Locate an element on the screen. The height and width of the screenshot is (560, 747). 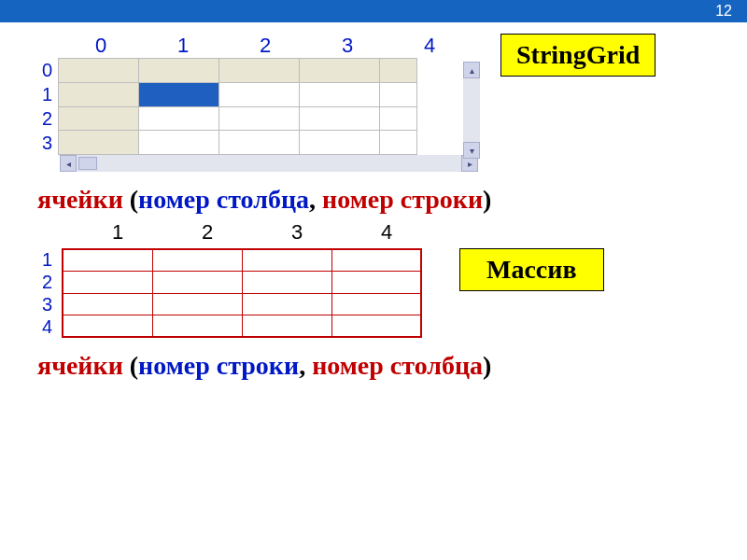
sg-col-0: 0 is located at coordinates (101, 46).